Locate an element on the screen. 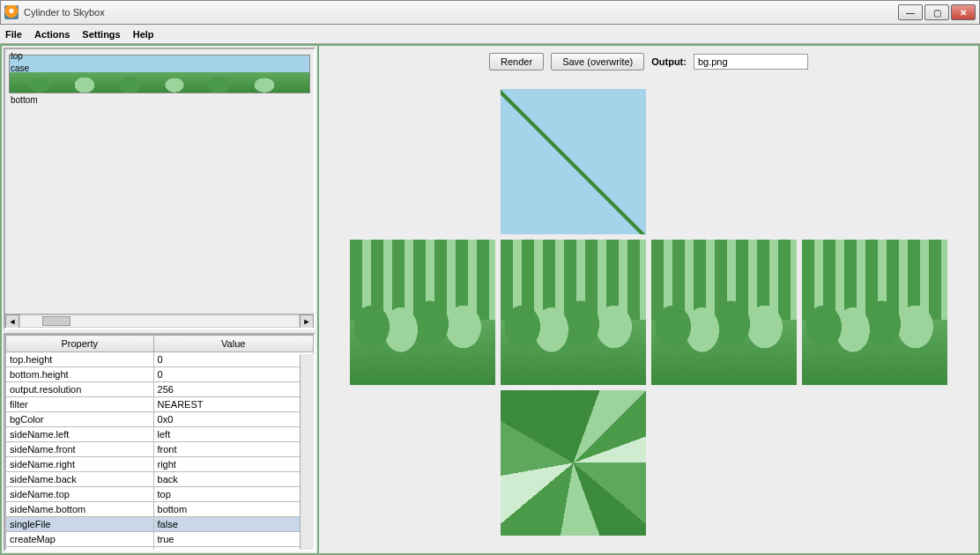  property-name: sideName.right is located at coordinates (80, 465).